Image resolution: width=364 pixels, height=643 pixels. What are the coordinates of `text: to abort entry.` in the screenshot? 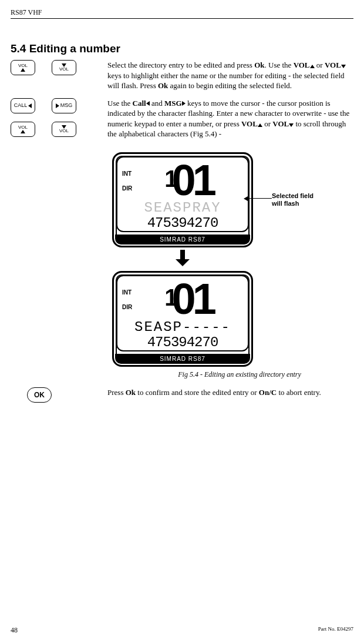 It's located at (299, 393).